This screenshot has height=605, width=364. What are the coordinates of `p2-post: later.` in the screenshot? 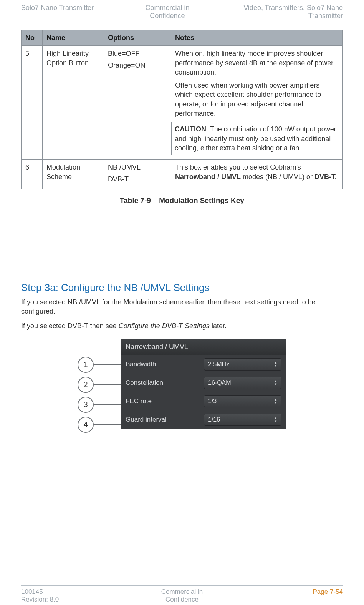 It's located at (218, 326).